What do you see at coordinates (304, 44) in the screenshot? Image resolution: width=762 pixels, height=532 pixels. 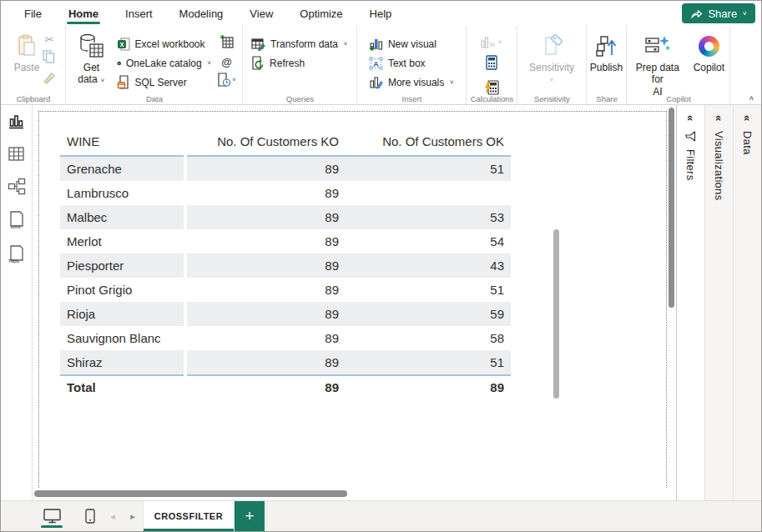 I see `transform-data-label: Transform data` at bounding box center [304, 44].